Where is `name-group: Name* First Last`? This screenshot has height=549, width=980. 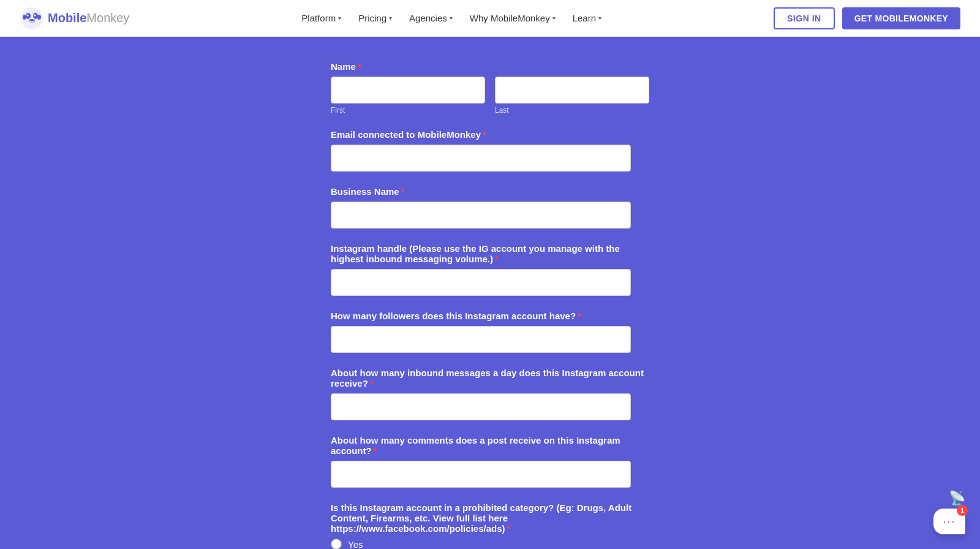 name-group: Name* First Last is located at coordinates (490, 88).